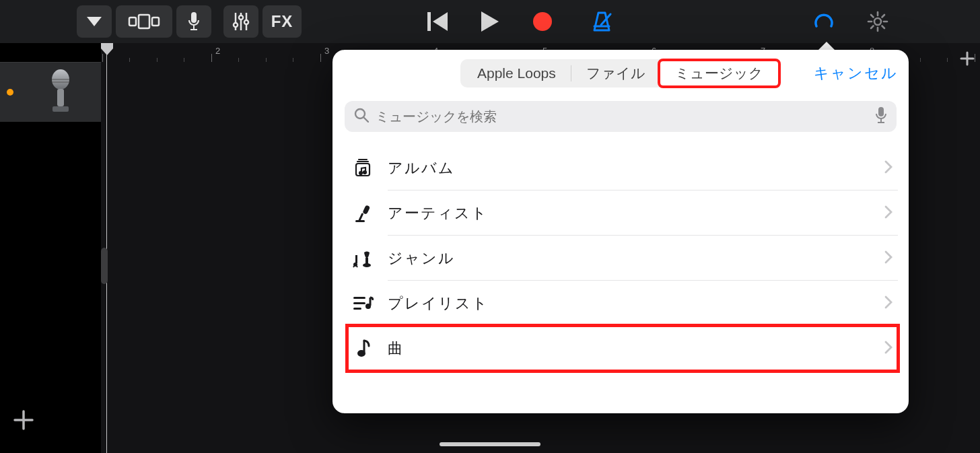  What do you see at coordinates (363, 349) in the screenshot?
I see `song-icon` at bounding box center [363, 349].